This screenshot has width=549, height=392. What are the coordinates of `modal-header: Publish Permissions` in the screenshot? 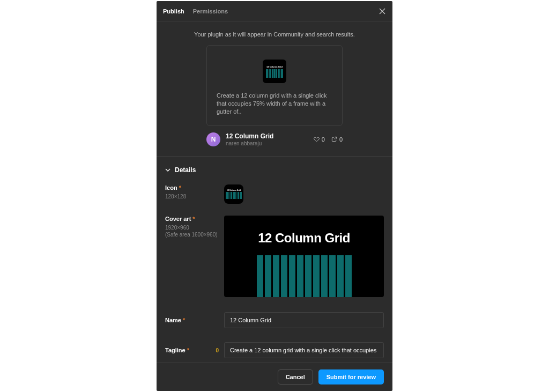 It's located at (274, 11).